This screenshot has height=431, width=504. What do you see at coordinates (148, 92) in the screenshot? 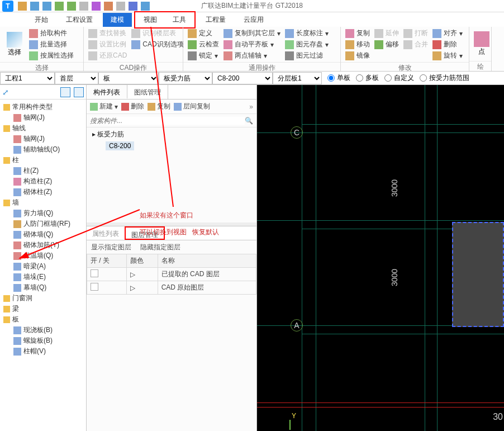
I see `tab-drawing-mgmt: 图纸管理` at bounding box center [148, 92].